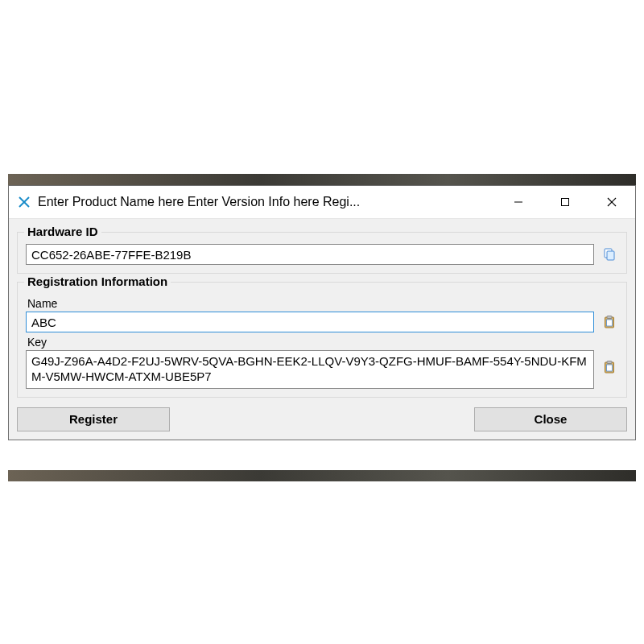 Image resolution: width=644 pixels, height=644 pixels. I want to click on name-field, so click(310, 322).